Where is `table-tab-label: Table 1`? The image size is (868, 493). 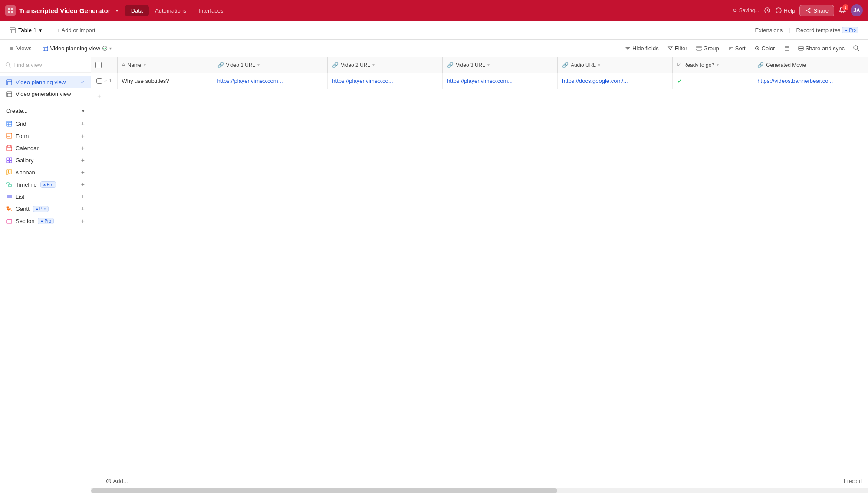
table-tab-label: Table 1 is located at coordinates (27, 30).